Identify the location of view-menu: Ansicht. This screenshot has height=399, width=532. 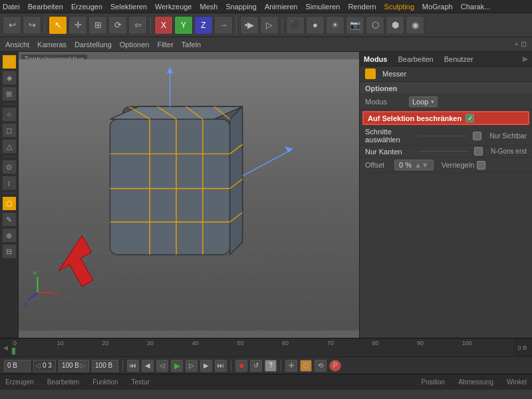
(17, 45).